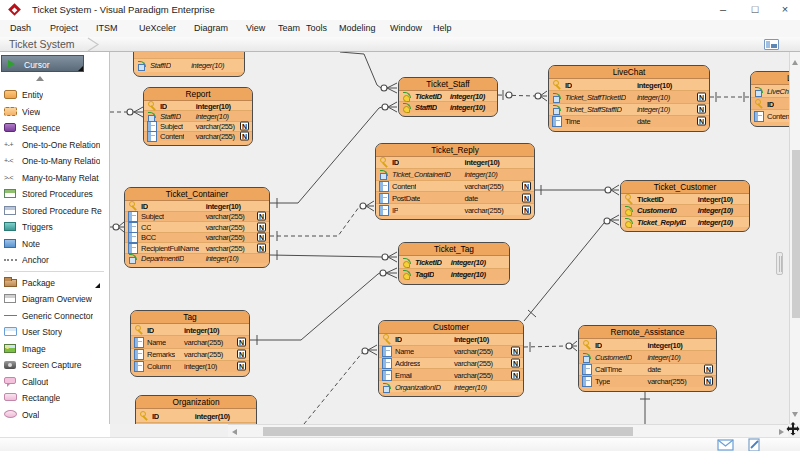  Describe the element at coordinates (11, 145) in the screenshot. I see `one-to-one-relationship-icon: +-+` at that location.